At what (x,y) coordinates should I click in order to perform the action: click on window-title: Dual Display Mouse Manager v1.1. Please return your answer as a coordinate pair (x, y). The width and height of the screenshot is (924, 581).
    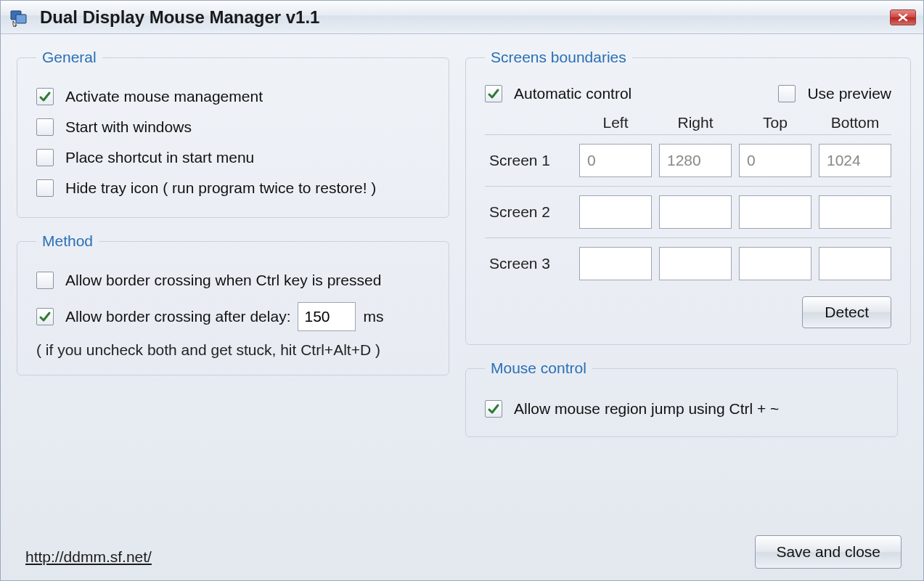
    Looking at the image, I should click on (465, 17).